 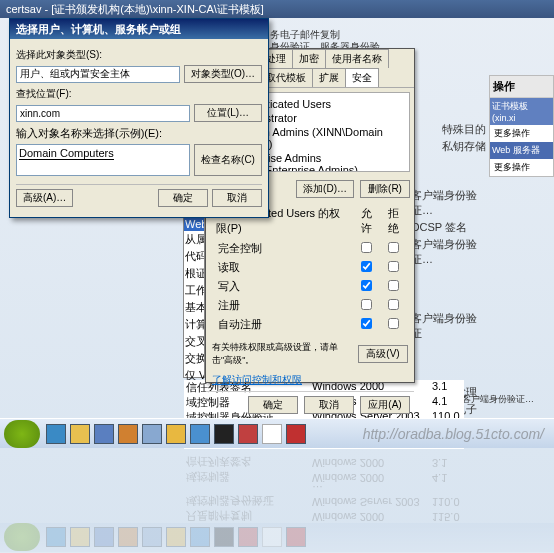 I want to click on add-user-button: 添加(D)…, so click(x=325, y=189).